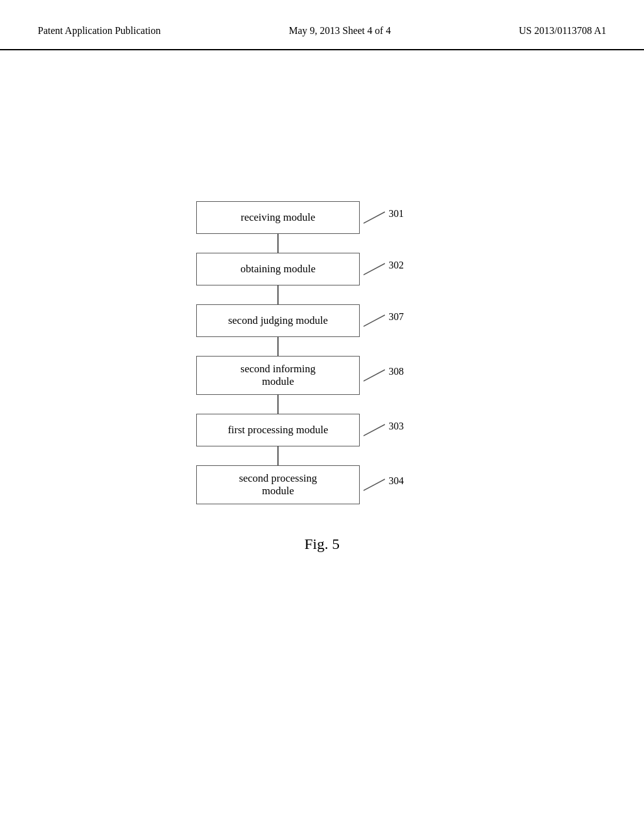 Image resolution: width=644 pixels, height=830 pixels. I want to click on page-header: Patent Application Publication May 9, 20…, so click(322, 25).